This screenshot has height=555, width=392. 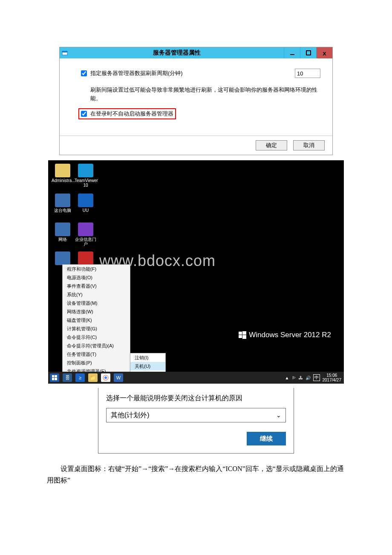 I want to click on chrome-taskbar-icon, so click(x=106, y=378).